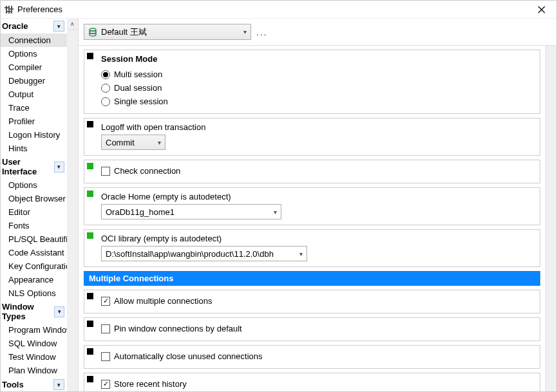 This screenshot has height=392, width=557. What do you see at coordinates (33, 108) in the screenshot?
I see `nav-item-trace: Trace` at bounding box center [33, 108].